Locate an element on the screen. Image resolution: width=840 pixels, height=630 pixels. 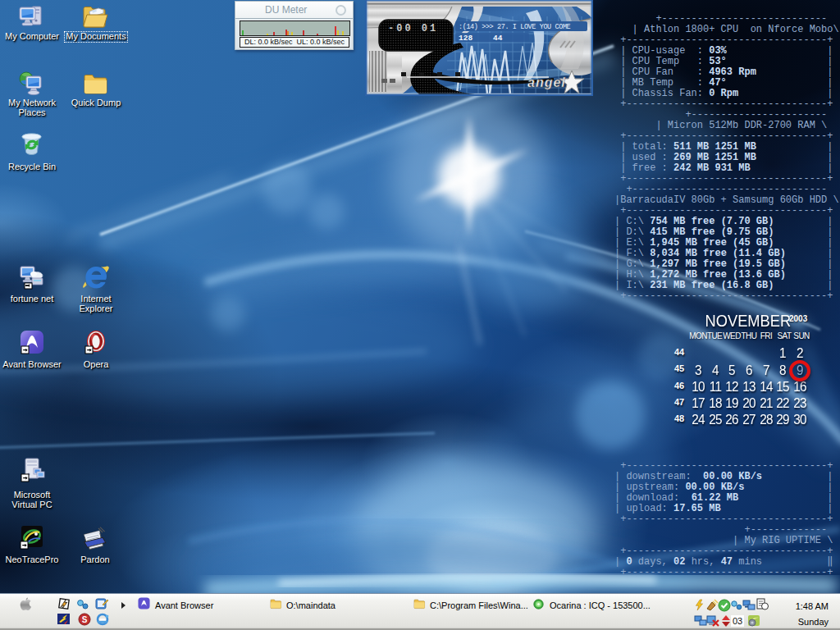
svg-text: angel is located at coordinates (546, 82).